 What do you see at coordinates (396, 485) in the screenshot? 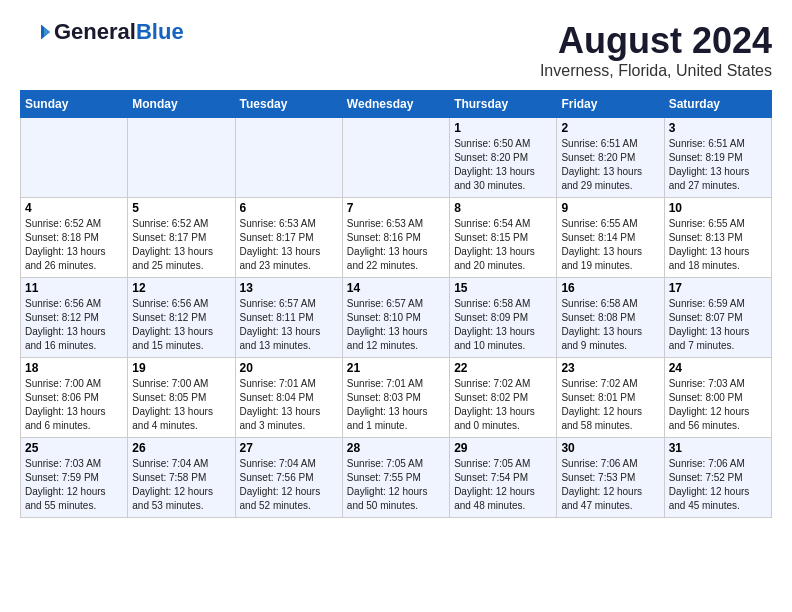
I see `day-info: Sunrise: 7:05 AM Sunset: 7:55 PM Dayligh…` at bounding box center [396, 485].